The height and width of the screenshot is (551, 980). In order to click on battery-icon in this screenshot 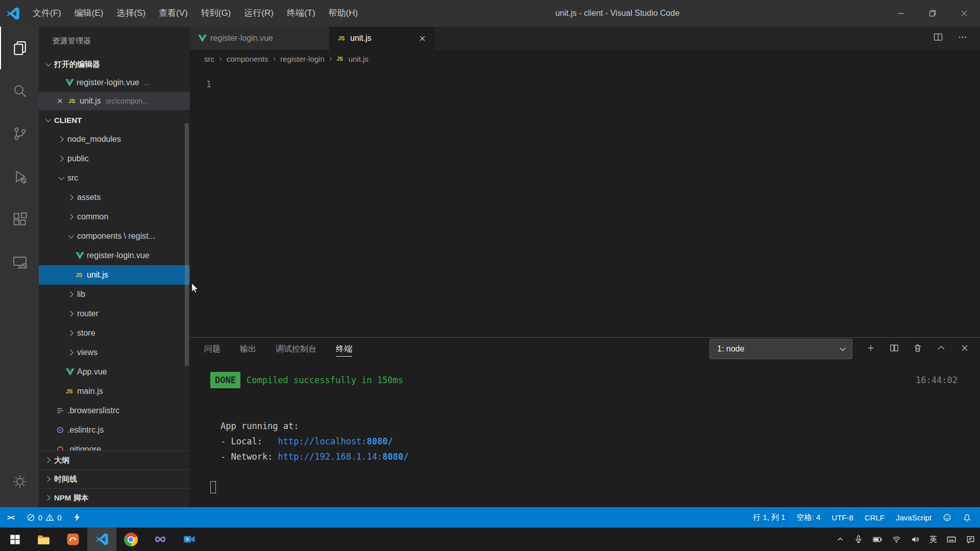, I will do `click(877, 539)`.